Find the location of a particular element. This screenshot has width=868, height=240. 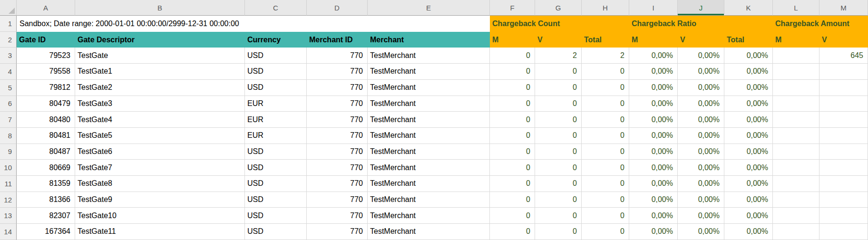

header-m-v: V is located at coordinates (844, 40).